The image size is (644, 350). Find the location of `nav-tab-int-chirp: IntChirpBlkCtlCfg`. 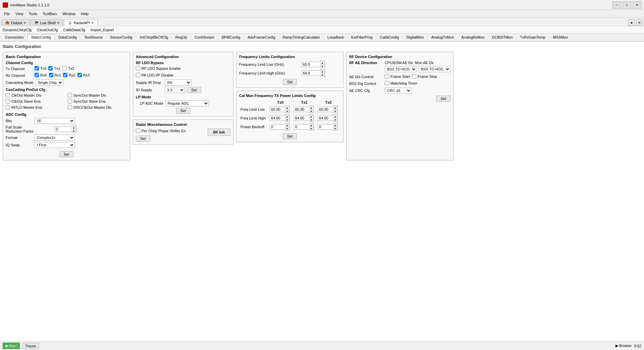

nav-tab-int-chirp: IntChirpBlkCtlCfg is located at coordinates (154, 37).